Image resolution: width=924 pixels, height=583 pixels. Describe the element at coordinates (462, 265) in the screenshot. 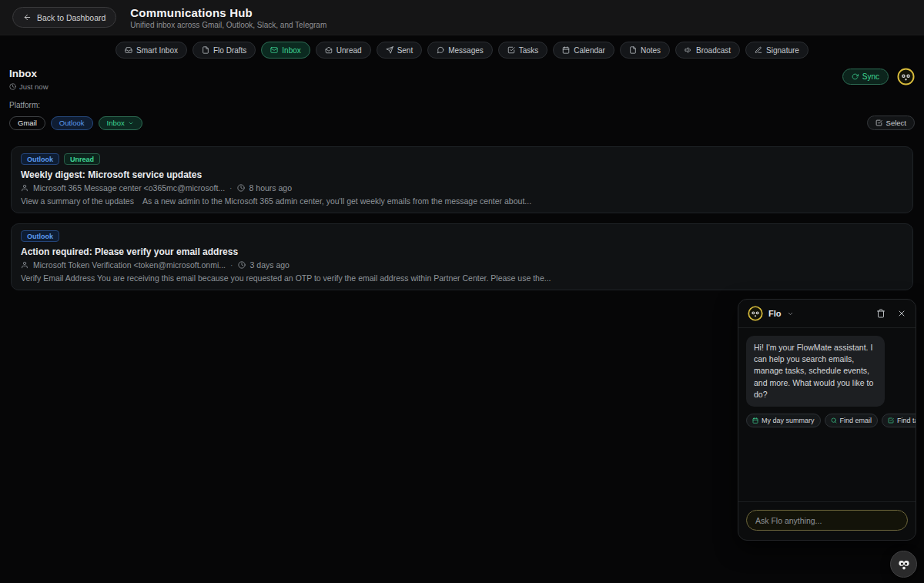

I see `email-meta: Microsoft Token Verification <token@micr…` at that location.